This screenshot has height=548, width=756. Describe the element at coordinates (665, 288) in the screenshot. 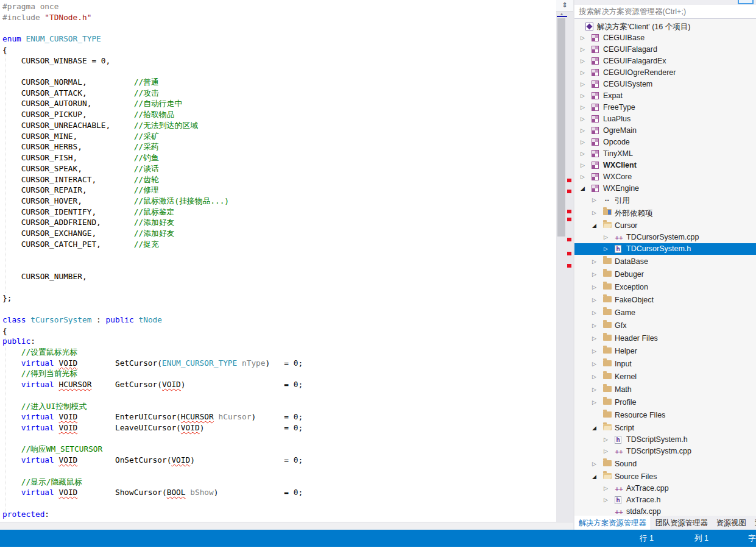

I see `tree-item: ▷Exception` at that location.